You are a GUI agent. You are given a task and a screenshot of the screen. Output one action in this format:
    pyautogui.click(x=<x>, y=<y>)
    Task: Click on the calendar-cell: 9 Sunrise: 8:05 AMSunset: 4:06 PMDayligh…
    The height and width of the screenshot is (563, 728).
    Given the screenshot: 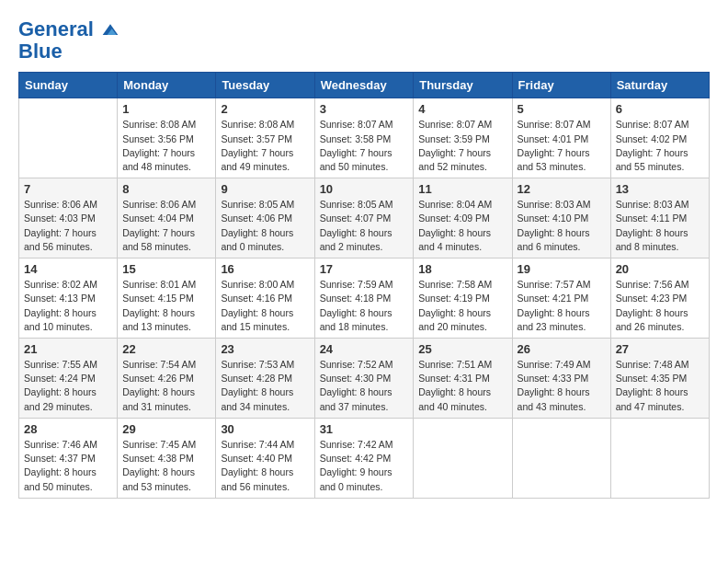 What is the action you would take?
    pyautogui.click(x=265, y=219)
    